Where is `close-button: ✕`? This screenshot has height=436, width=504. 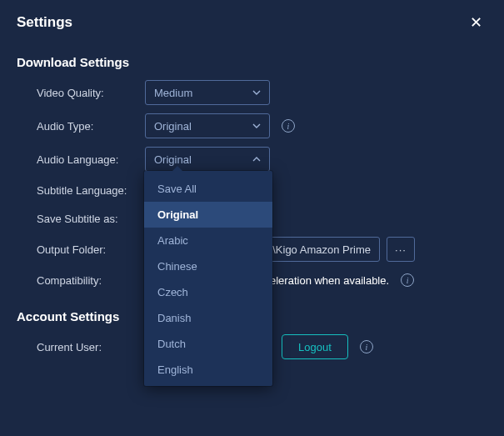
close-button: ✕ is located at coordinates (477, 23).